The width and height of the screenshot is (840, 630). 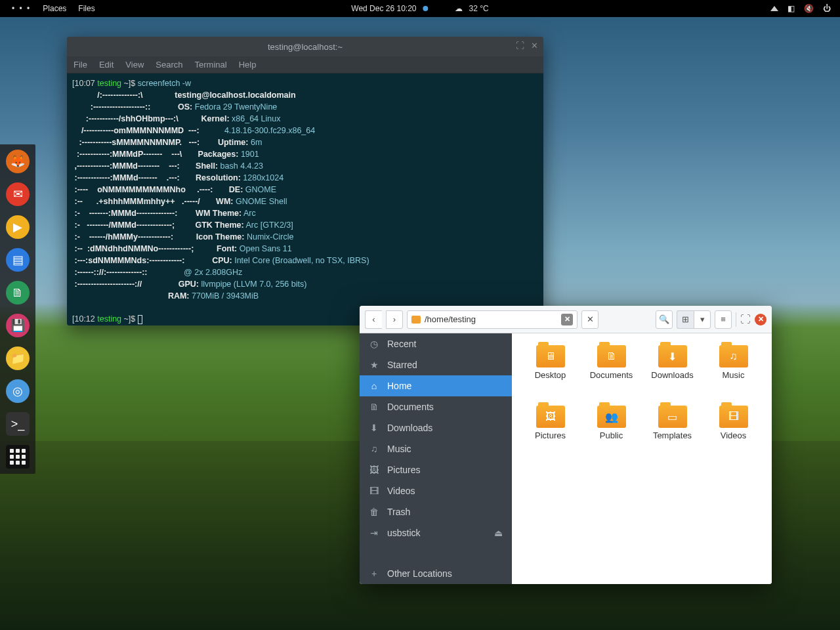 What do you see at coordinates (211, 64) in the screenshot?
I see `term-menu-terminal: Terminal` at bounding box center [211, 64].